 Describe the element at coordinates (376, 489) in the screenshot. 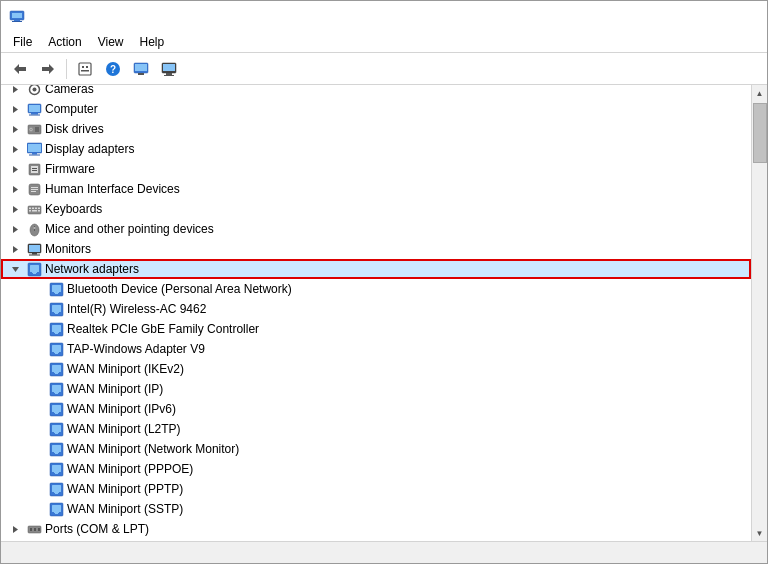

I see `tree-item-net11: WAN Miniport (PPTP)` at that location.